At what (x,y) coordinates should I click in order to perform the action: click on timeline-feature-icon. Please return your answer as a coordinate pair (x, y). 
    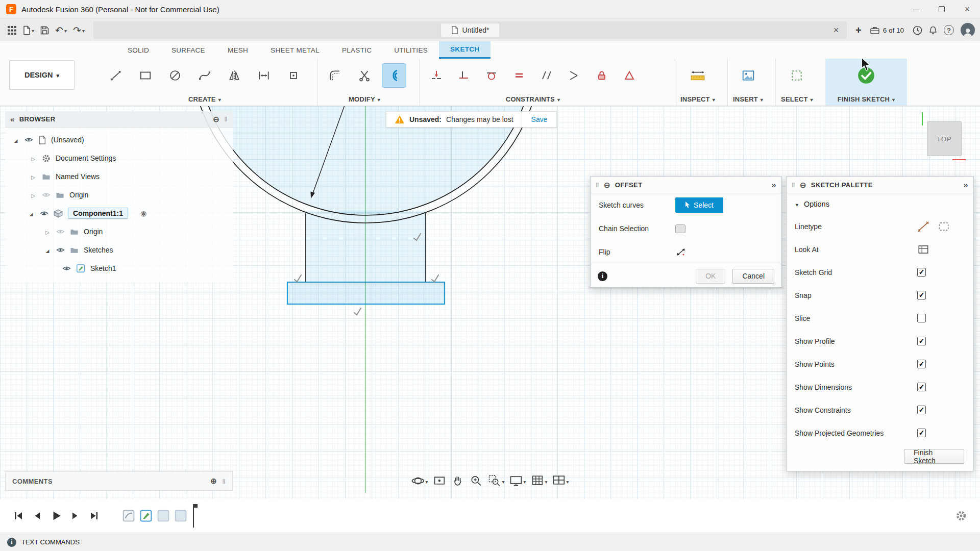
    Looking at the image, I should click on (129, 516).